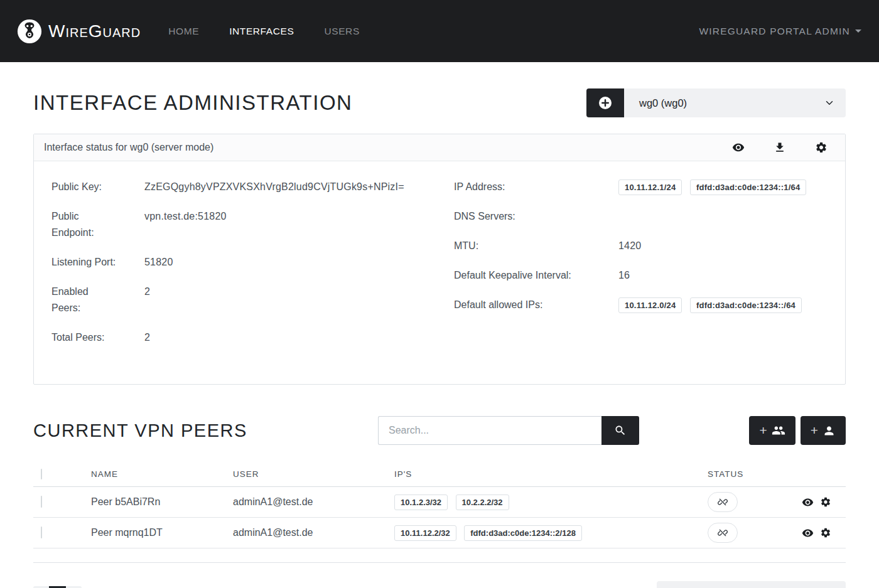 This screenshot has height=588, width=879. I want to click on detail-mtu: MTU: 1420, so click(640, 246).